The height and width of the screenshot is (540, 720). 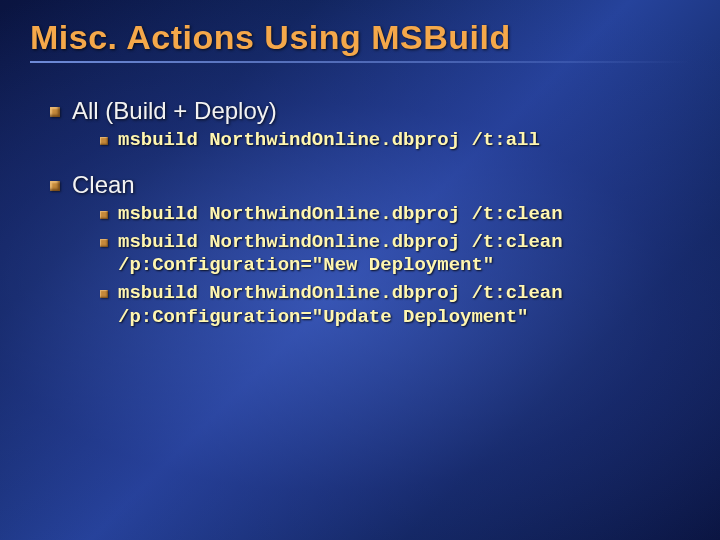 What do you see at coordinates (395, 141) in the screenshot?
I see `list-item: msbuild NorthwindOnline.dbproj /t:all` at bounding box center [395, 141].